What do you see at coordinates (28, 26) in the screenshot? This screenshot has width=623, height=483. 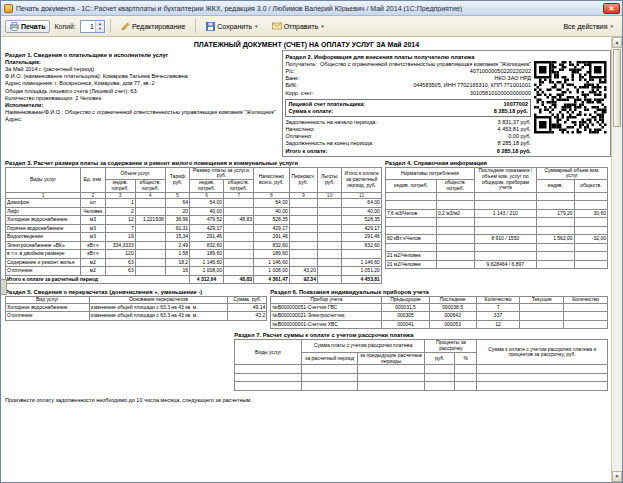 I see `print-button: Печать` at bounding box center [28, 26].